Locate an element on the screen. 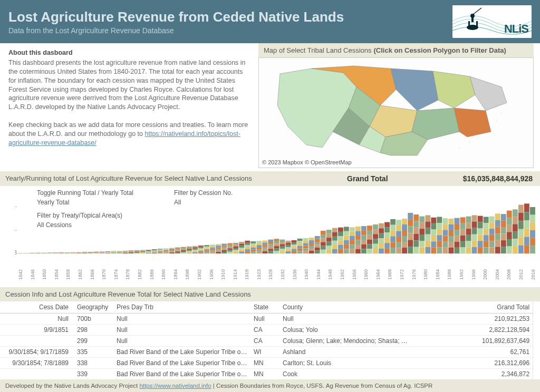  col-county: County is located at coordinates (345, 308).